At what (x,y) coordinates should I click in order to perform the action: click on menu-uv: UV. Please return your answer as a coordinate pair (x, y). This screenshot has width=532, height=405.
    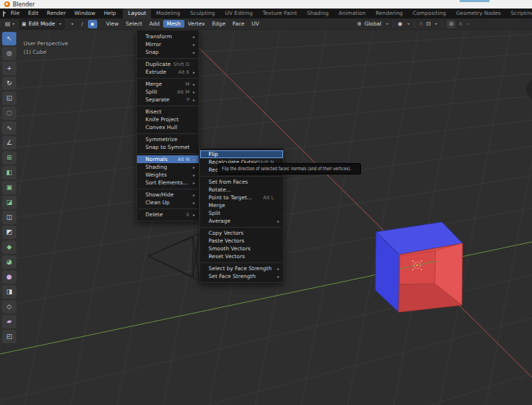
    Looking at the image, I should click on (255, 24).